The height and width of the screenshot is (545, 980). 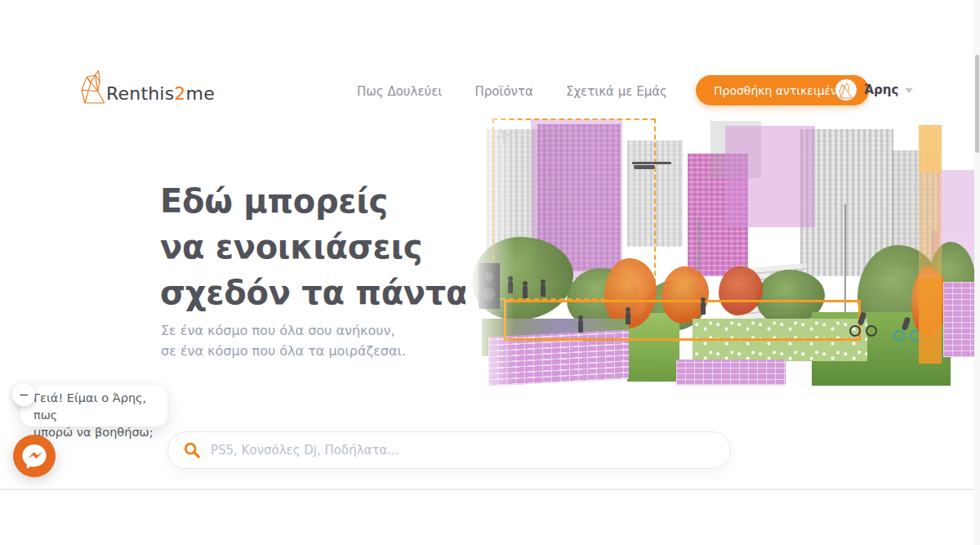 I want to click on scrollbar-track, so click(x=977, y=273).